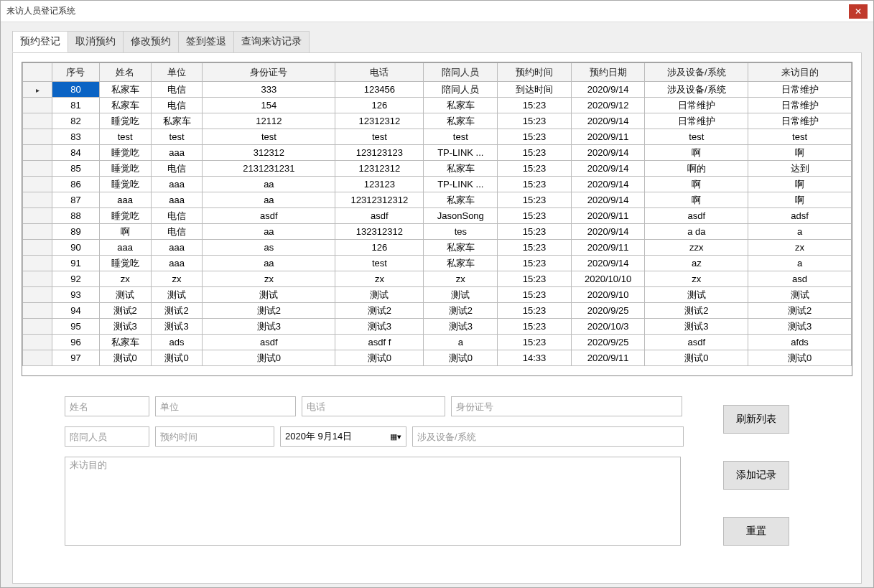 This screenshot has width=874, height=588. I want to click on table-row: 92zxzxzxzxzx15:232020/10/10zxasd, so click(437, 279).